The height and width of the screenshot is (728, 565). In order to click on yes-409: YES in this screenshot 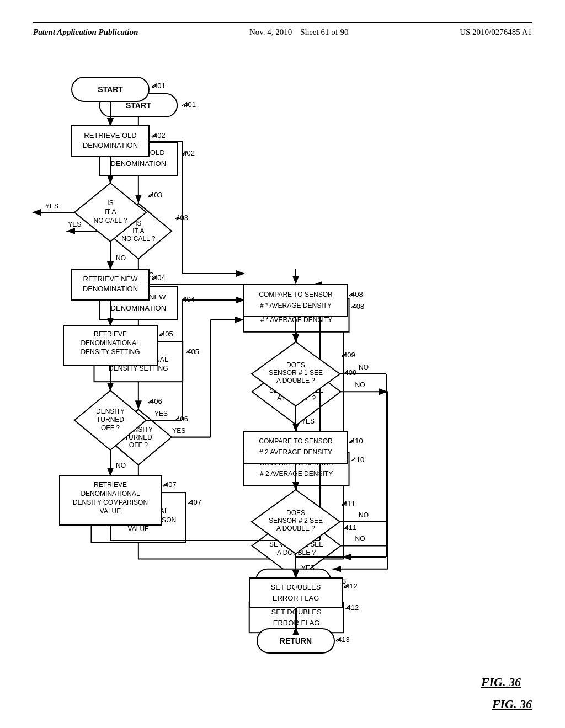, I will do `click(308, 421)`.